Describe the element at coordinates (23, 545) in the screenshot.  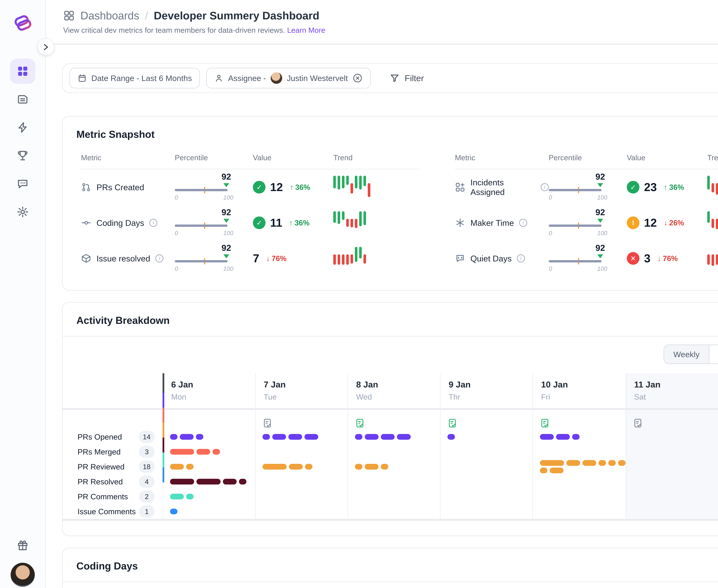
I see `sidebar-item-rewards` at that location.